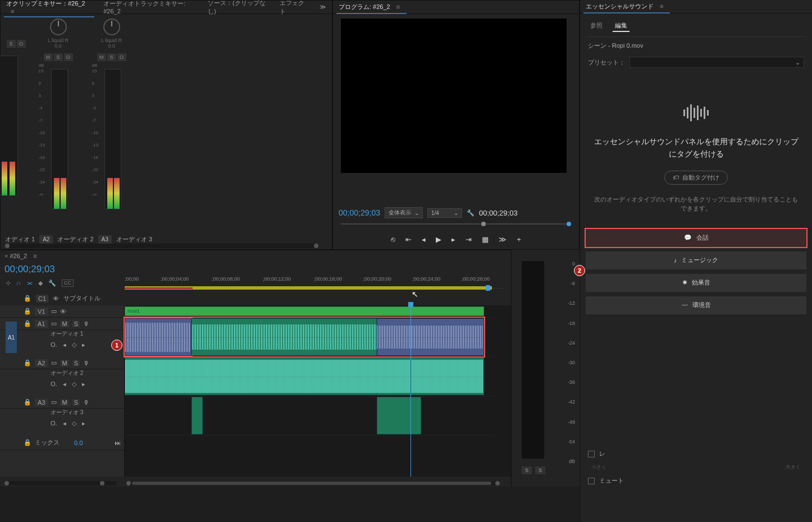  Describe the element at coordinates (503, 239) in the screenshot. I see `more-icon: ≫` at that location.